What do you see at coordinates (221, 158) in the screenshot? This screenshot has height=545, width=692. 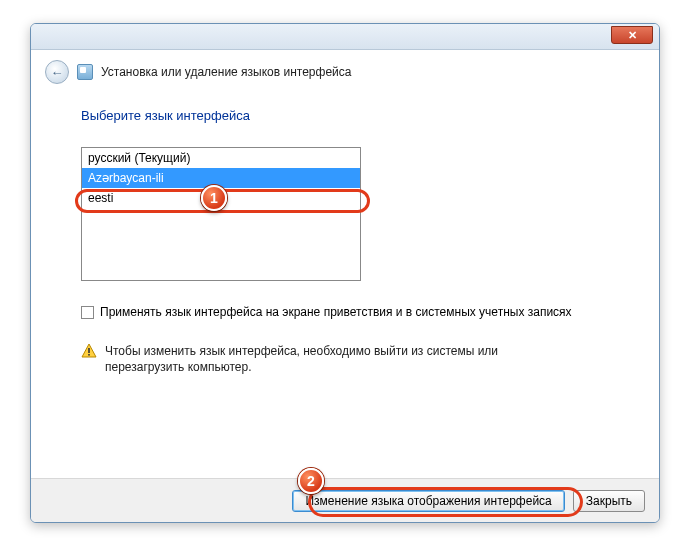 I see `language-item: русский (Текущий)` at bounding box center [221, 158].